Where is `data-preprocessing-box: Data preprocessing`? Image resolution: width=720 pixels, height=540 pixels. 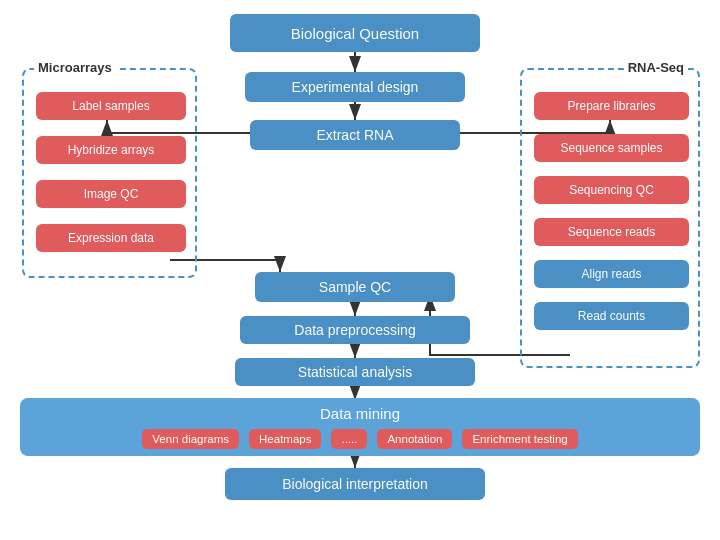
data-preprocessing-box: Data preprocessing is located at coordinates (355, 330).